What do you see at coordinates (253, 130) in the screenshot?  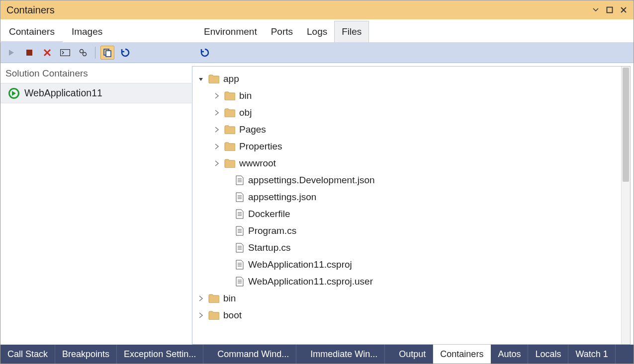 I see `tree-label: Pages` at bounding box center [253, 130].